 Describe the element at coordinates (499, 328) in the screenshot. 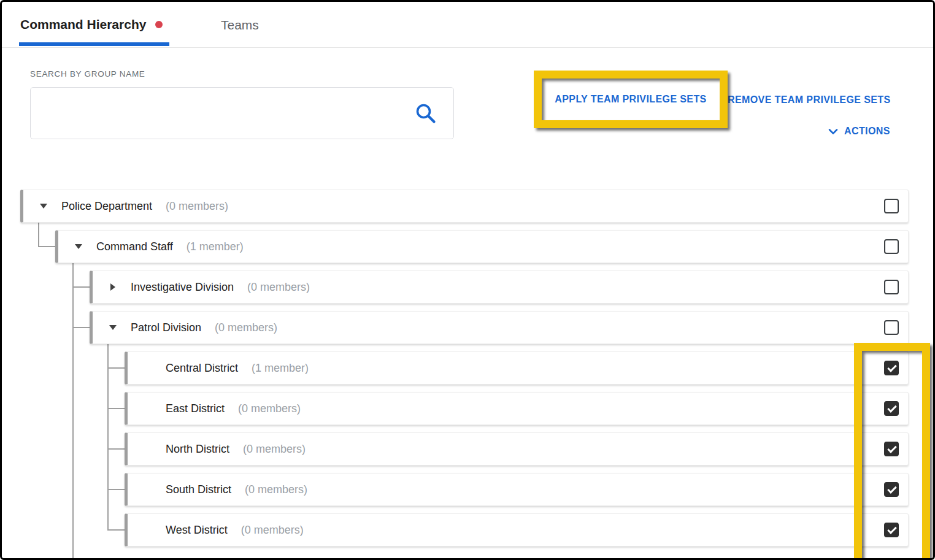

I see `tree-row: Patrol Division (0 members)` at that location.